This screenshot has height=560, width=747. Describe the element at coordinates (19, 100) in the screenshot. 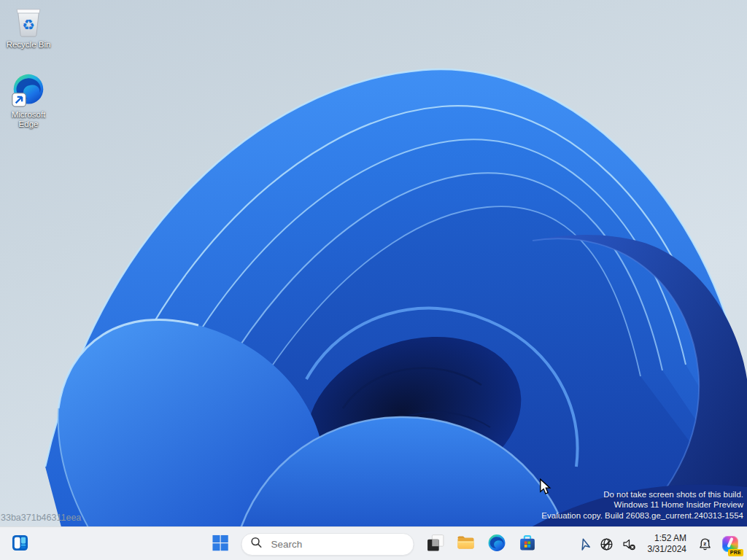

I see `shortcut-arrow-badge` at that location.